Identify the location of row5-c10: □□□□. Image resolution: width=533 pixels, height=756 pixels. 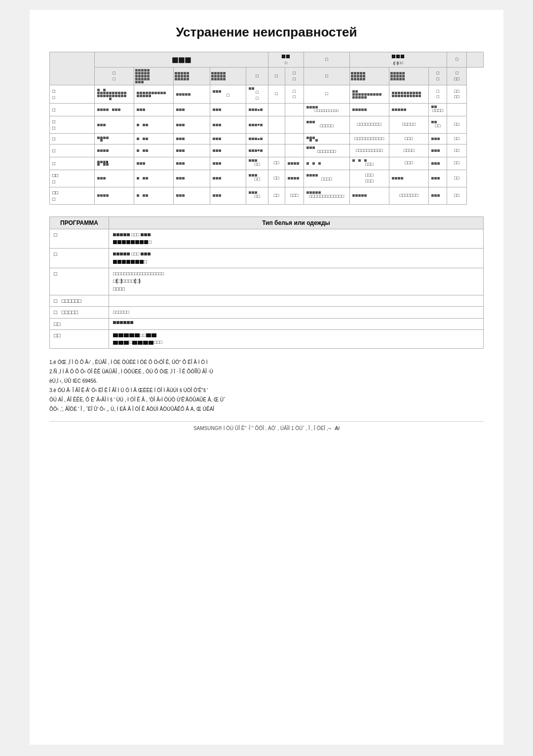
(409, 151).